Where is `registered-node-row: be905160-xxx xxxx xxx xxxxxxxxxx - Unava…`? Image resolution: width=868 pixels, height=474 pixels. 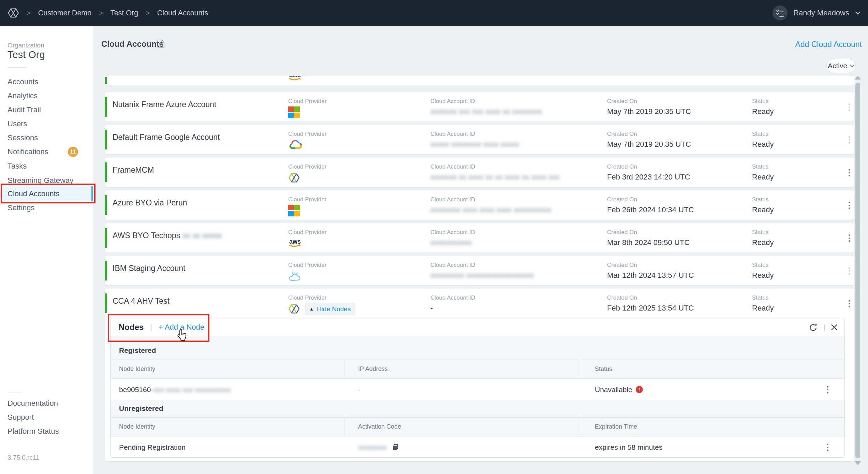 registered-node-row: be905160-xxx xxxx xxx xxxxxxxxxx - Unava… is located at coordinates (477, 390).